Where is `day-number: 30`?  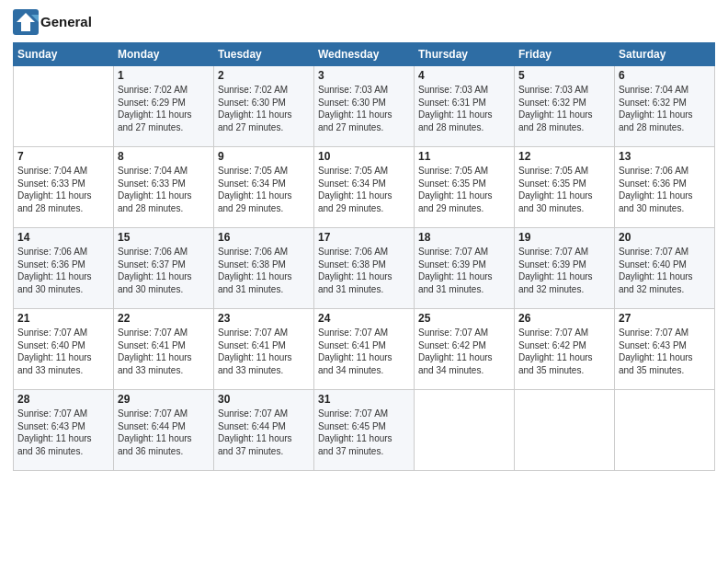
day-number: 30 is located at coordinates (264, 399).